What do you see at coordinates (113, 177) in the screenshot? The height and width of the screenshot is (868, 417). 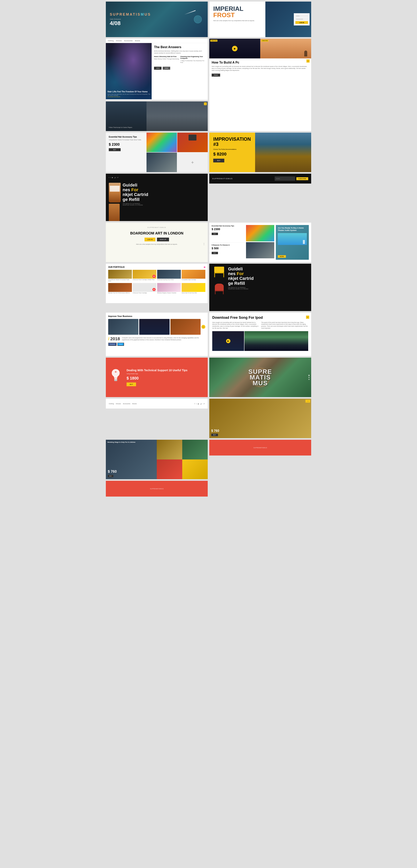 I see `youtube-icon: ▶` at bounding box center [113, 177].